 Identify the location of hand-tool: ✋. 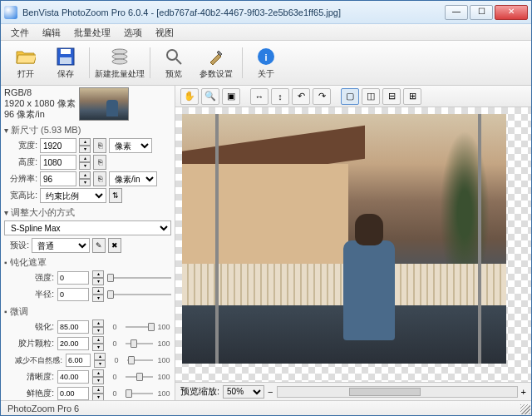
(190, 97).